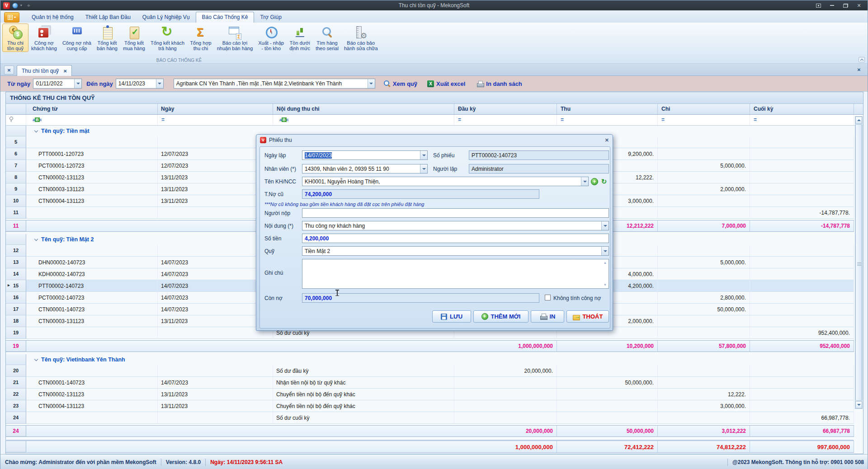 The height and width of the screenshot is (469, 868). Describe the element at coordinates (430, 394) in the screenshot. I see `table-row: 22CTN00002-13112313/11/2023Chuyển tiền n…` at that location.